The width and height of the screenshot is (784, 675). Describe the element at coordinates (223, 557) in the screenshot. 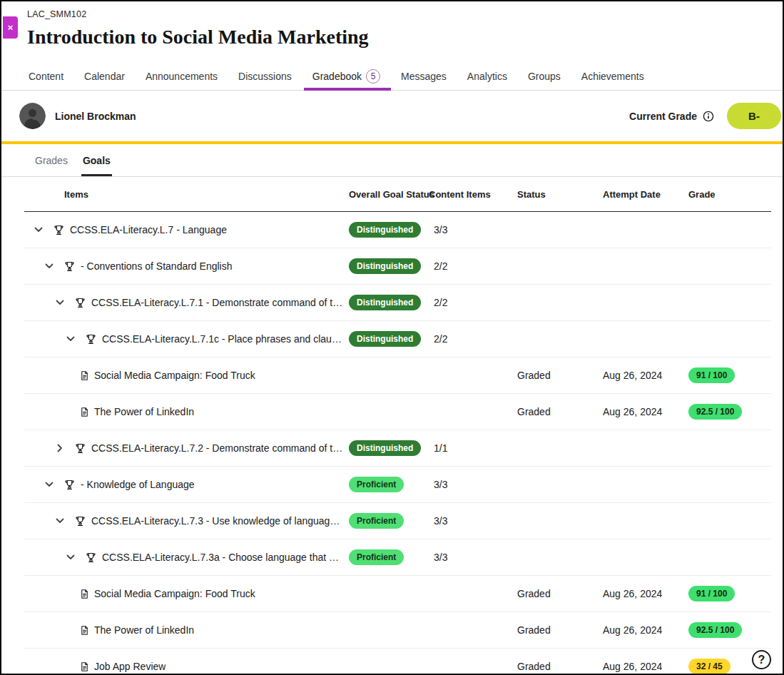

I see `goal-label: CCSS.ELA-Literacy.L.7.3a - Choose langua…` at that location.